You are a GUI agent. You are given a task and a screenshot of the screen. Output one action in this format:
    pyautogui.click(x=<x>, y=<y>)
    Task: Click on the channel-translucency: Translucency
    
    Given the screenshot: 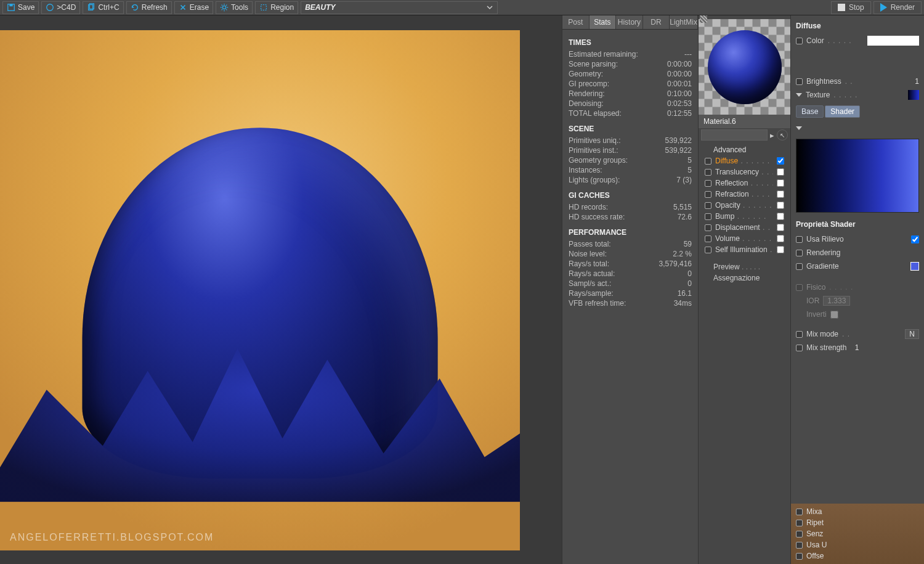 What is the action you would take?
    pyautogui.click(x=744, y=172)
    